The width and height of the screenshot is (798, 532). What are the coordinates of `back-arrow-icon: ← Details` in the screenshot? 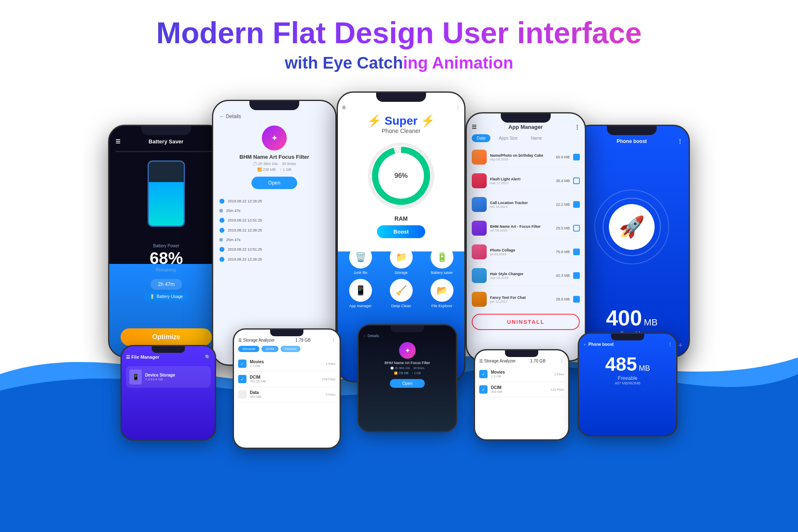 It's located at (230, 116).